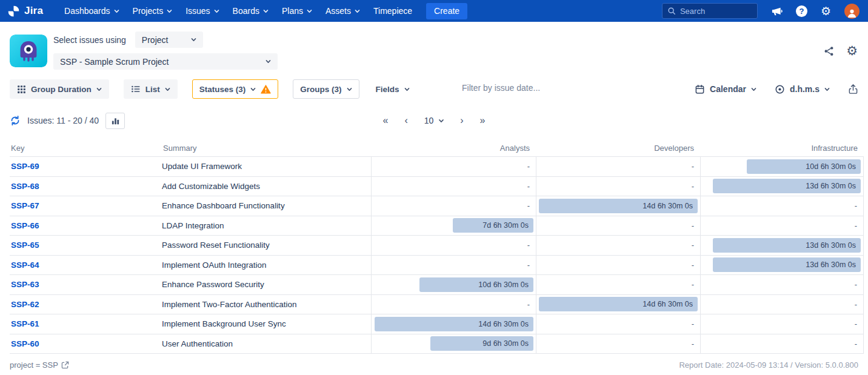  Describe the element at coordinates (386, 121) in the screenshot. I see `first-page-button: «` at that location.